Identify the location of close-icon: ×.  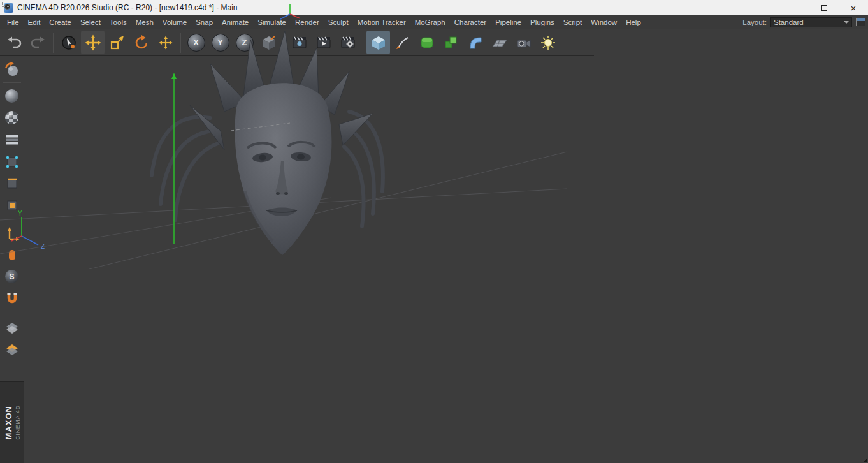
(854, 8).